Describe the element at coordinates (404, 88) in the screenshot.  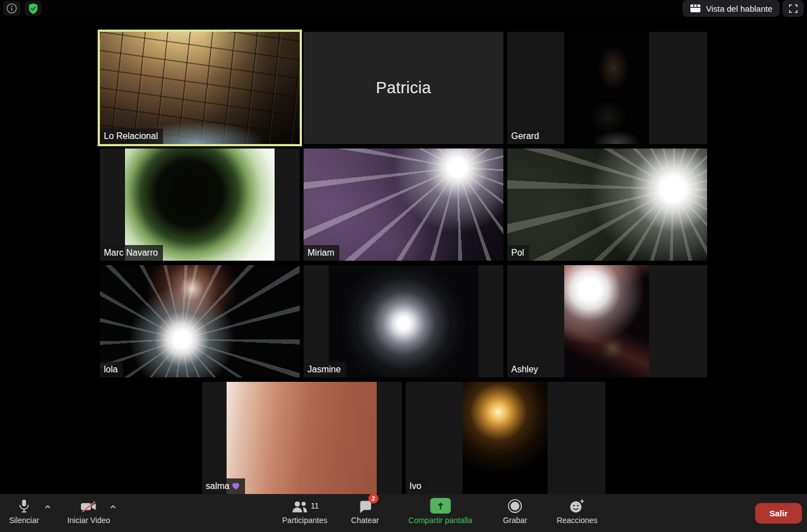
I see `participant-name-centered: Patricia` at that location.